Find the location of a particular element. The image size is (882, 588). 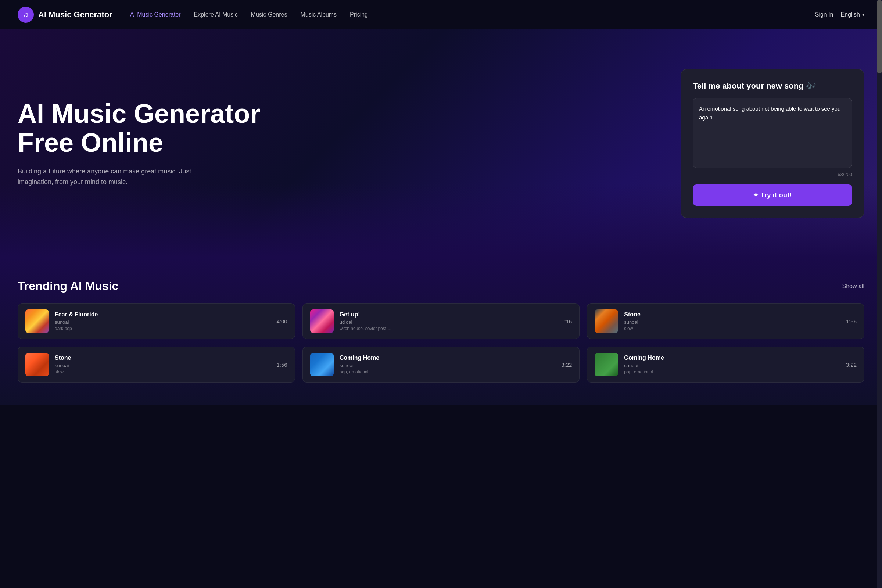

logo-icon: ♫ is located at coordinates (26, 15).